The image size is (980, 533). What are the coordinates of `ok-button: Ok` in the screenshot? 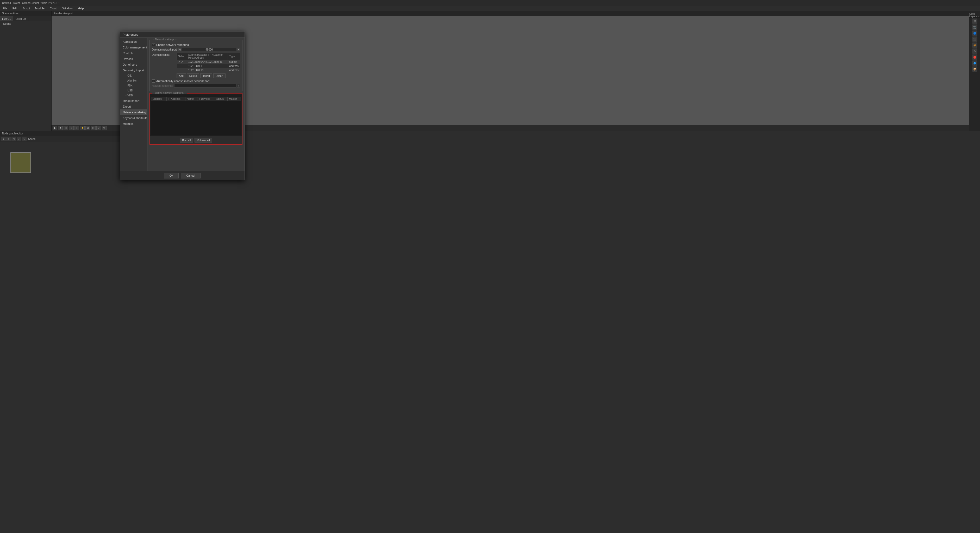 It's located at (171, 176).